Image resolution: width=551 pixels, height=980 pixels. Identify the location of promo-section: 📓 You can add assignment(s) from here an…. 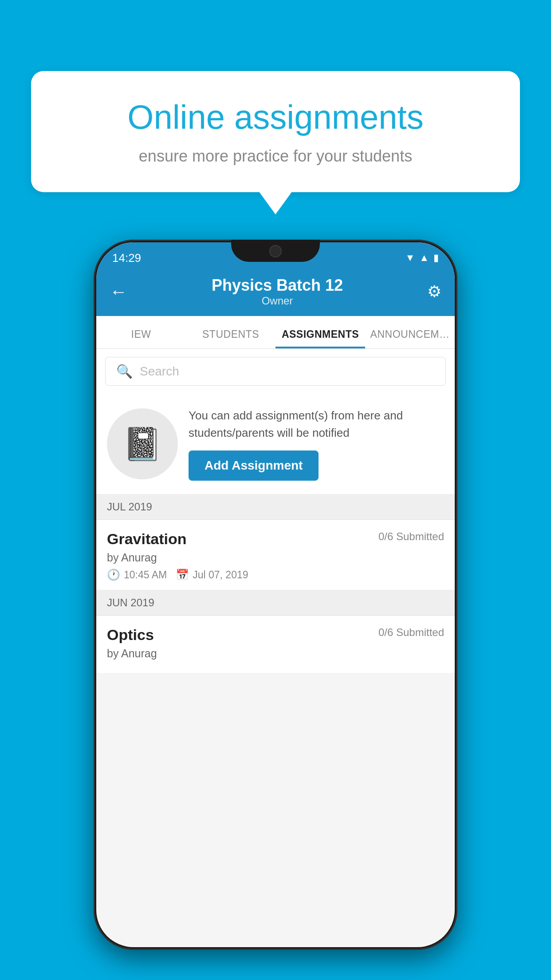
(276, 444).